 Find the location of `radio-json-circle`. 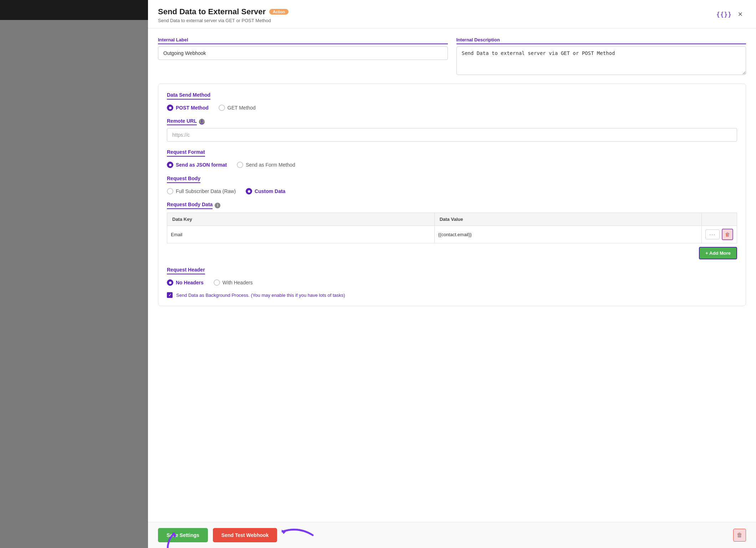

radio-json-circle is located at coordinates (170, 165).